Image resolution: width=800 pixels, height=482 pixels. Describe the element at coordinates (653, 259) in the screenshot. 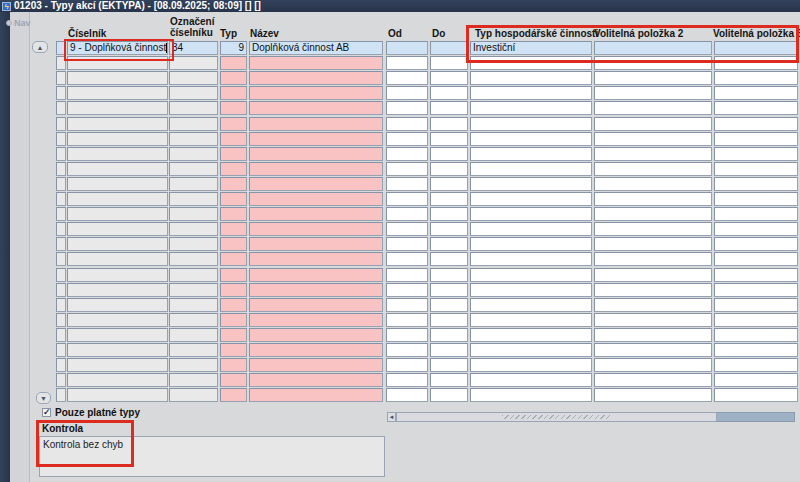

I see `grid-cell-vol2-row14` at that location.